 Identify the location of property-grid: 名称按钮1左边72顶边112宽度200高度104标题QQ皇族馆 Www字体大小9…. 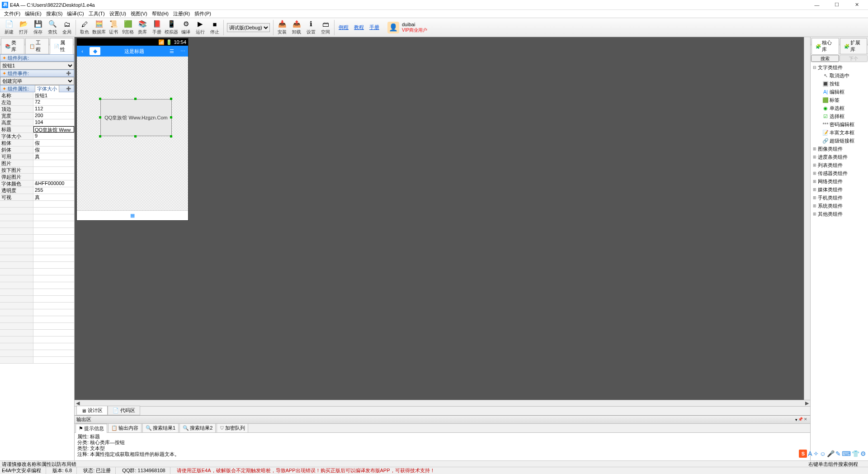
(37, 276).